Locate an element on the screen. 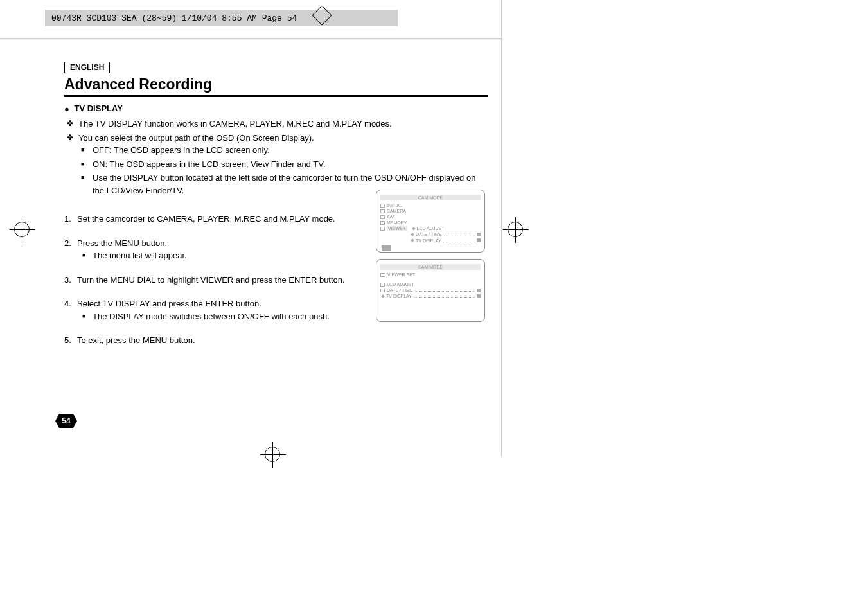  step-item: 5. To exit, press the MENU button. is located at coordinates (276, 341).